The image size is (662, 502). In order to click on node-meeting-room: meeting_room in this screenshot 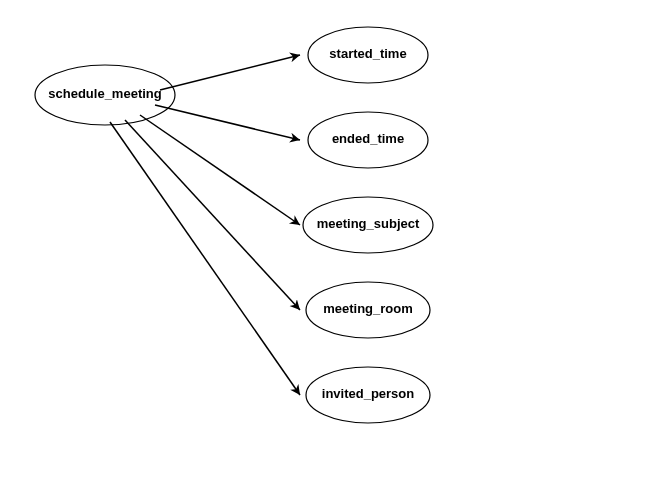, I will do `click(368, 310)`.